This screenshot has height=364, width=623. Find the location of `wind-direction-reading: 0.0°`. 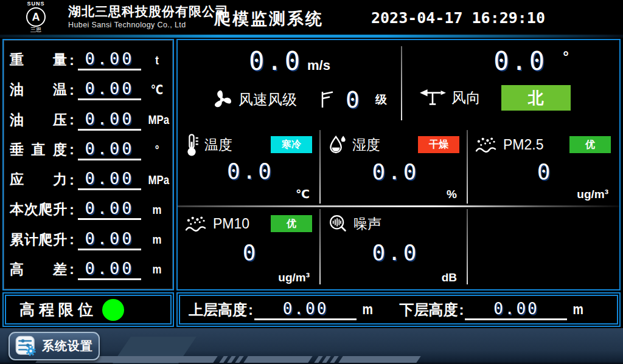

wind-direction-reading: 0.0° is located at coordinates (511, 61).